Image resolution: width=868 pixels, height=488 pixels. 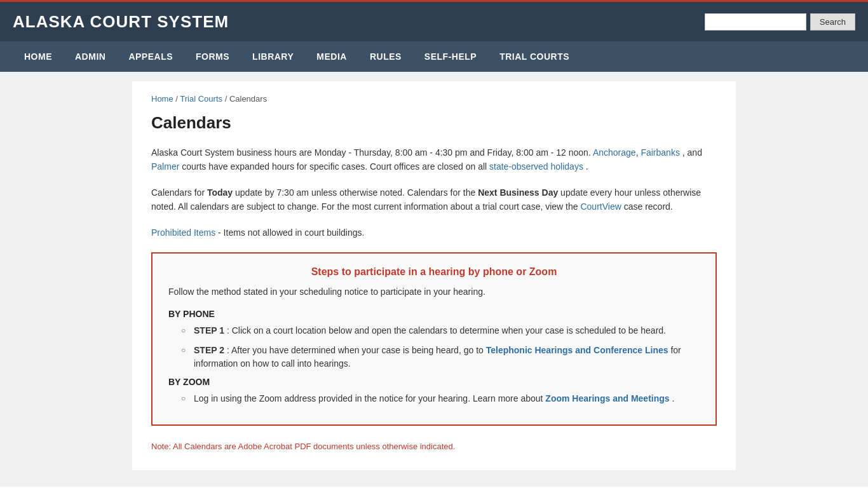 I want to click on steps-intro: Follow the method stated in your schedul…, so click(x=434, y=292).